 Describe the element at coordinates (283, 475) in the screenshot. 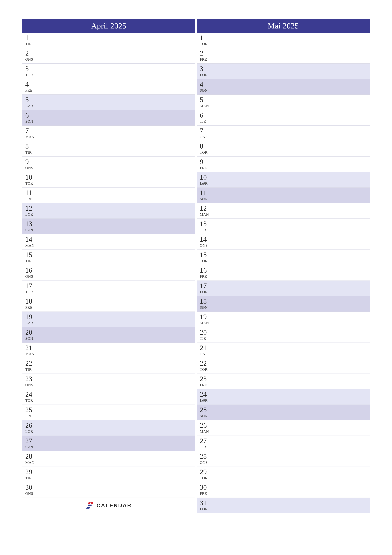

I see `day-row: 29TOR` at that location.